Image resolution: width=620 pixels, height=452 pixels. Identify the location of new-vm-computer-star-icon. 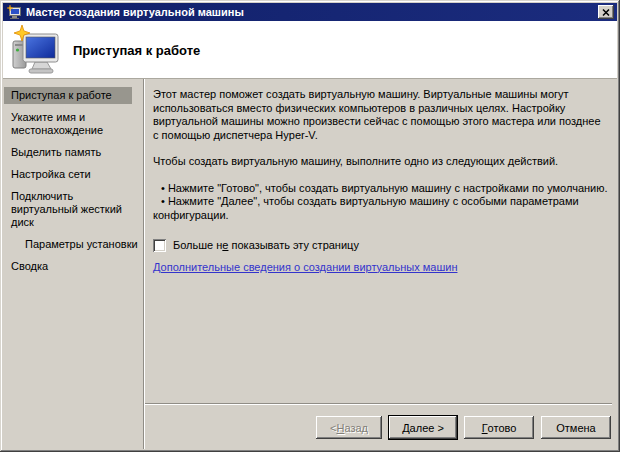
(37, 50).